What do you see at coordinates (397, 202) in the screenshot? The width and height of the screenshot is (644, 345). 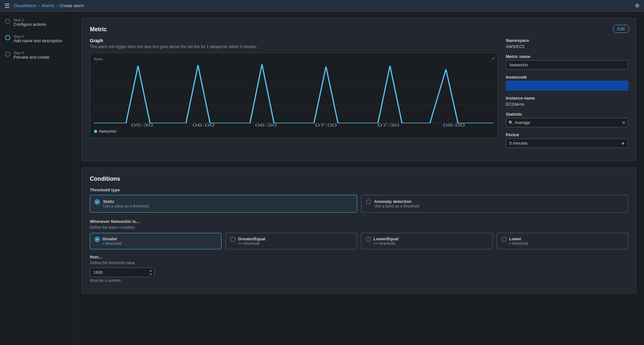 I see `anomaly-label: Anomaly detection` at bounding box center [397, 202].